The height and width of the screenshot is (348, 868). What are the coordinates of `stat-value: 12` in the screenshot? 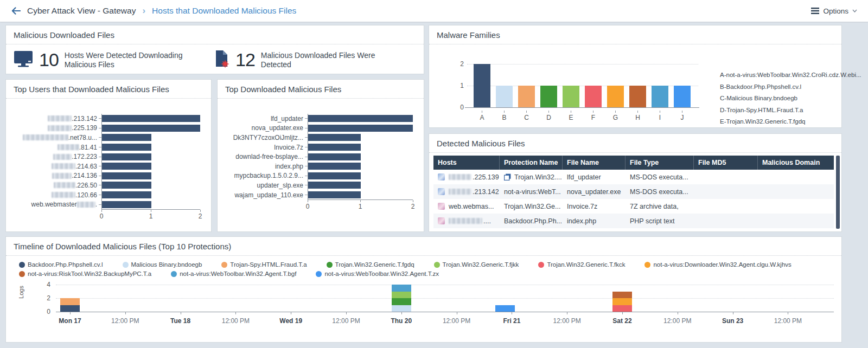 It's located at (245, 60).